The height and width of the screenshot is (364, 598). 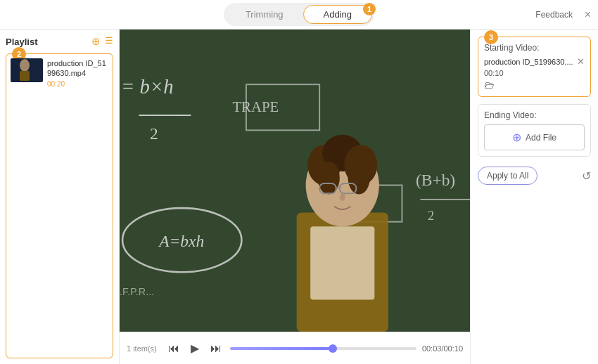 I want to click on starting-video-section: 3 Starting Video: production ID_5199630.…, so click(x=535, y=67).